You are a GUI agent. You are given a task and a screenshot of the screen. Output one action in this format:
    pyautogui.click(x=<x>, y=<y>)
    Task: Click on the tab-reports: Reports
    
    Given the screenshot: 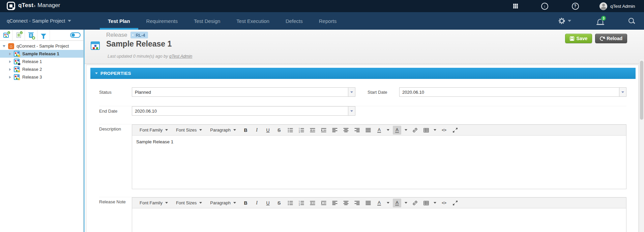 What is the action you would take?
    pyautogui.click(x=328, y=21)
    